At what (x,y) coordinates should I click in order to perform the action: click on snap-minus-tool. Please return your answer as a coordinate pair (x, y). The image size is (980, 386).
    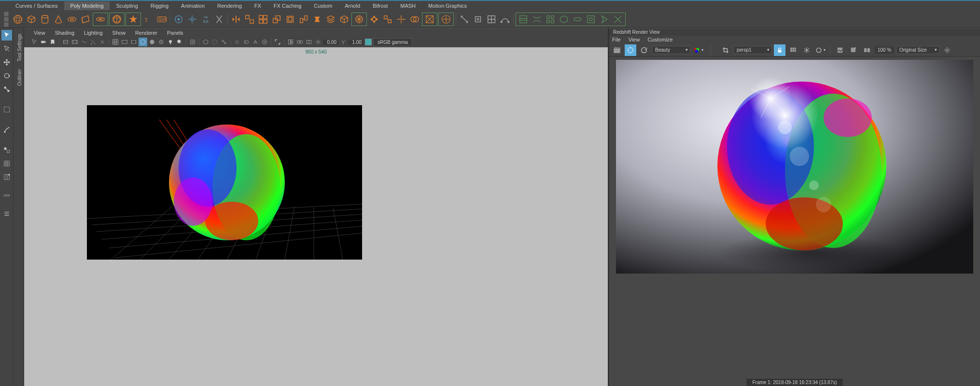
    Looking at the image, I should click on (7, 195).